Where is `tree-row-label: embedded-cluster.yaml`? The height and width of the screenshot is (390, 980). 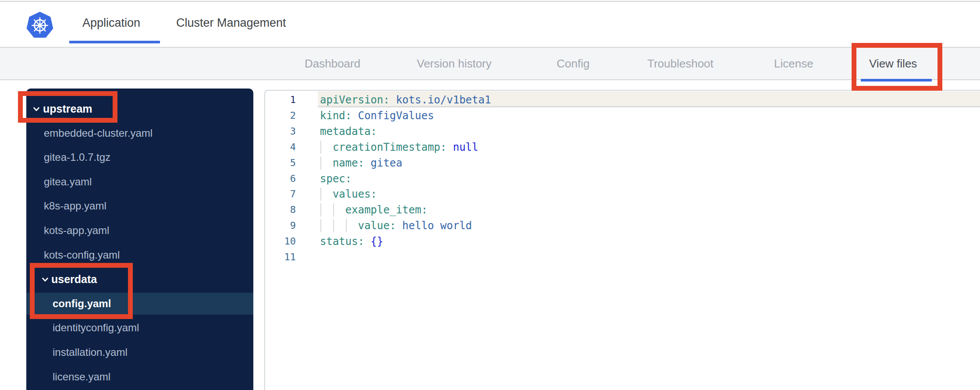
tree-row-label: embedded-cluster.yaml is located at coordinates (98, 133).